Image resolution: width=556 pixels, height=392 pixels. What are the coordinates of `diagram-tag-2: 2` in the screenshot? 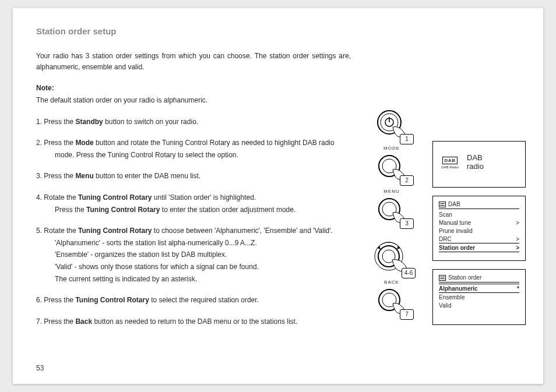 It's located at (407, 181).